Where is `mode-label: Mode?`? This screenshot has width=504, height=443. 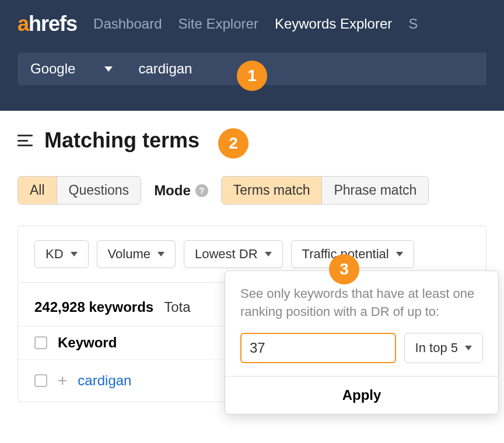
mode-label: Mode? is located at coordinates (181, 191).